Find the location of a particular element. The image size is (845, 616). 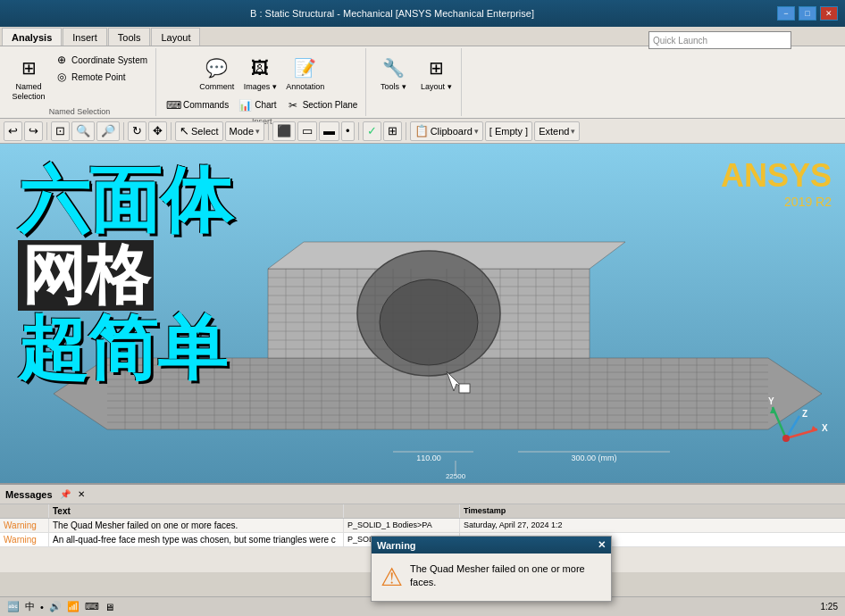

status-vol-icon: 🔊 is located at coordinates (55, 607).